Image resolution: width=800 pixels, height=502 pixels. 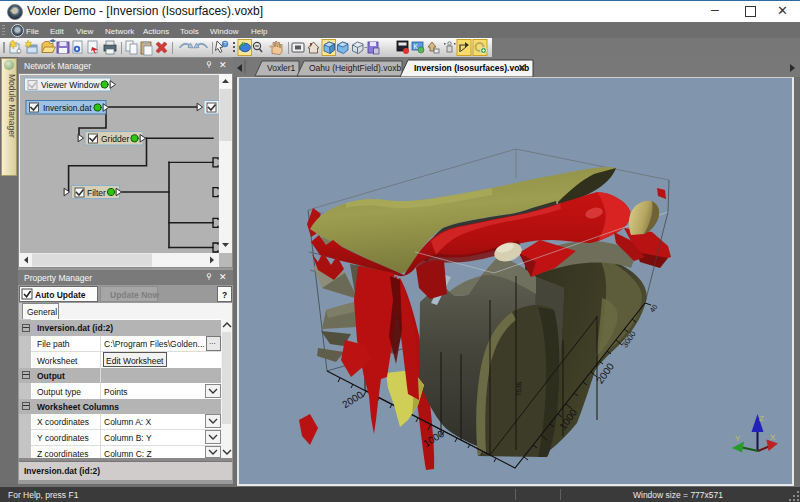 What do you see at coordinates (282, 68) in the screenshot?
I see `svg-text: Voxler1` at bounding box center [282, 68].